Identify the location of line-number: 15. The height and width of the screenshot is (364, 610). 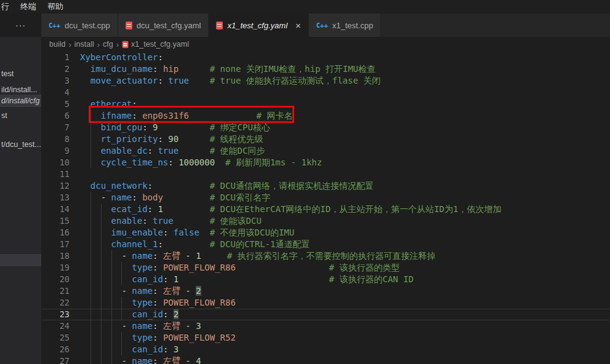
(55, 221).